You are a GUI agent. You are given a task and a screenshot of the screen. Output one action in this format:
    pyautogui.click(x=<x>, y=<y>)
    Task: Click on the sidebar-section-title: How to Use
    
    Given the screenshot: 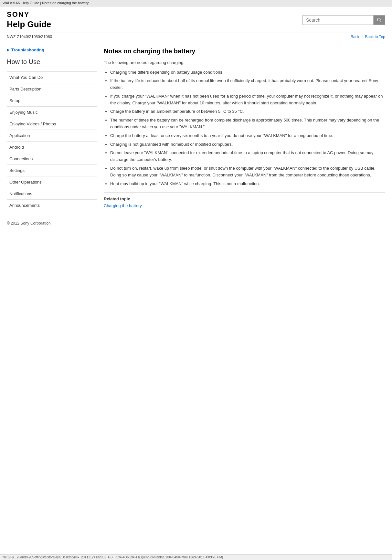 What is the action you would take?
    pyautogui.click(x=52, y=63)
    